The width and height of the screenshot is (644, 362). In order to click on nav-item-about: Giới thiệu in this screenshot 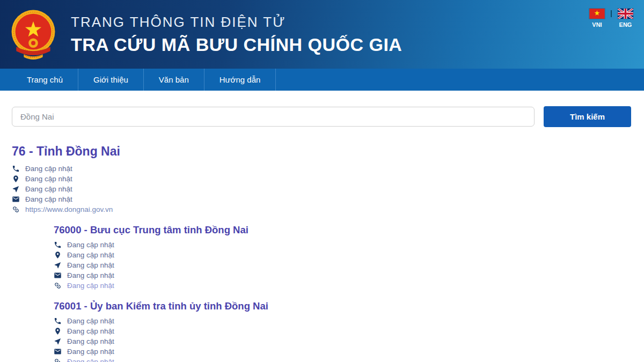, I will do `click(111, 79)`.